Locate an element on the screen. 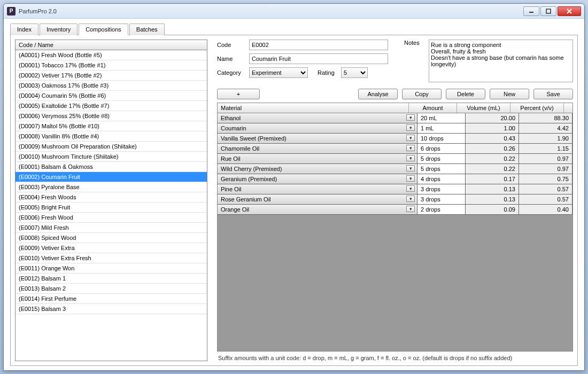 The image size is (588, 374). list-item: (D0005) Exaltolide 17% (Bottle #7) is located at coordinates (111, 106).